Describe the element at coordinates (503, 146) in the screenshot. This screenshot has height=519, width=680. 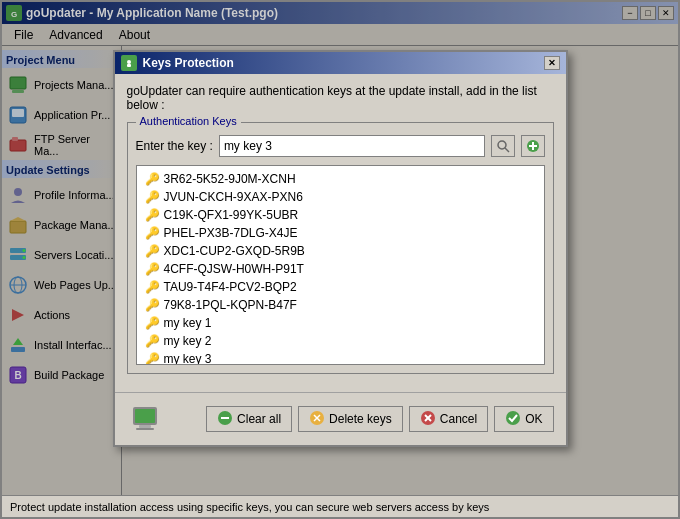
I see `key-search-button` at that location.